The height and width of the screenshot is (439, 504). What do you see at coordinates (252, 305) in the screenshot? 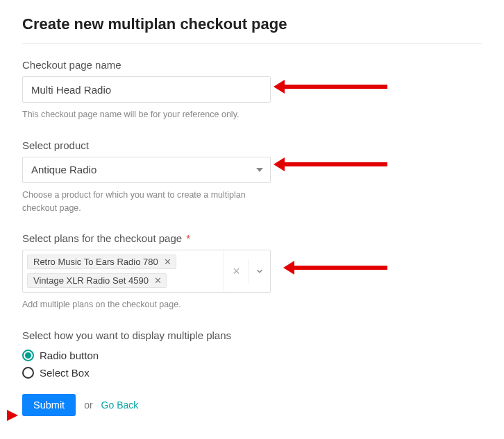
I see `select-plans-helper: Add multiple plans on the checkout page.` at bounding box center [252, 305].